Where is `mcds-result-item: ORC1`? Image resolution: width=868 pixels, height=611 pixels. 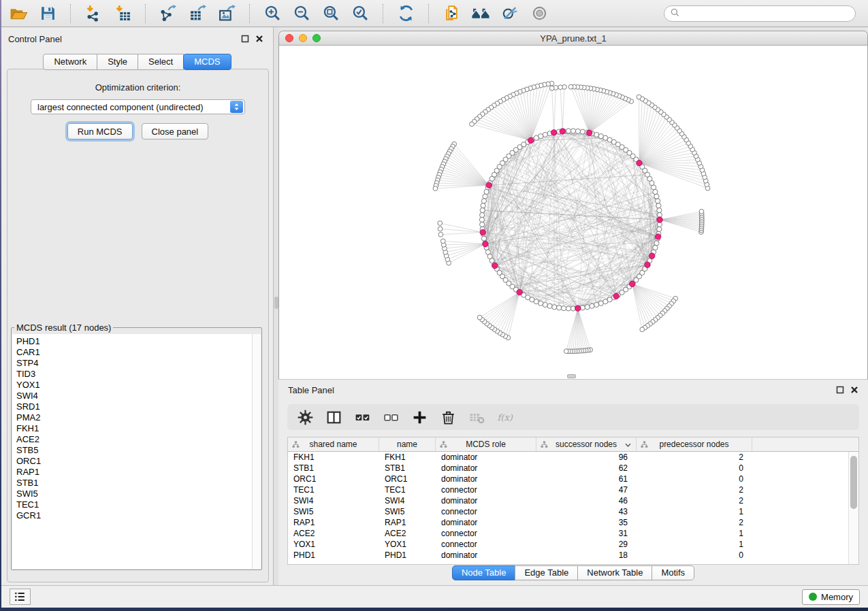 mcds-result-item: ORC1 is located at coordinates (139, 461).